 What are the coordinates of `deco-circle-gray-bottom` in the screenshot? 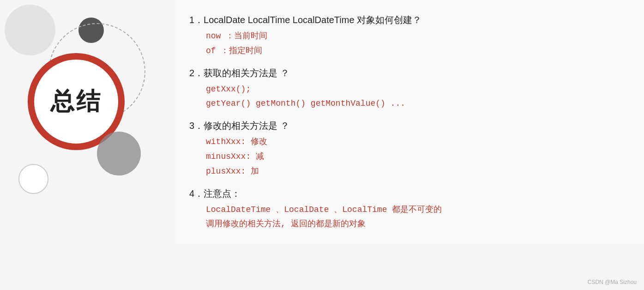 It's located at (119, 153).